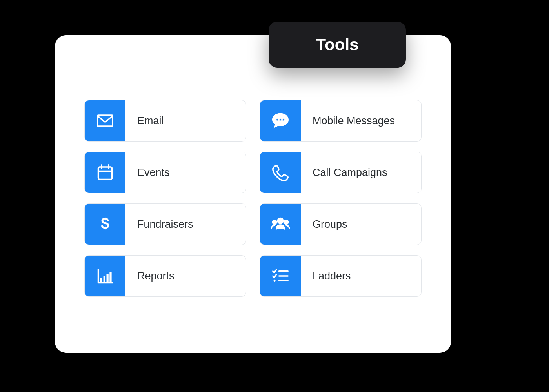  I want to click on tool-label: Ladders, so click(361, 276).